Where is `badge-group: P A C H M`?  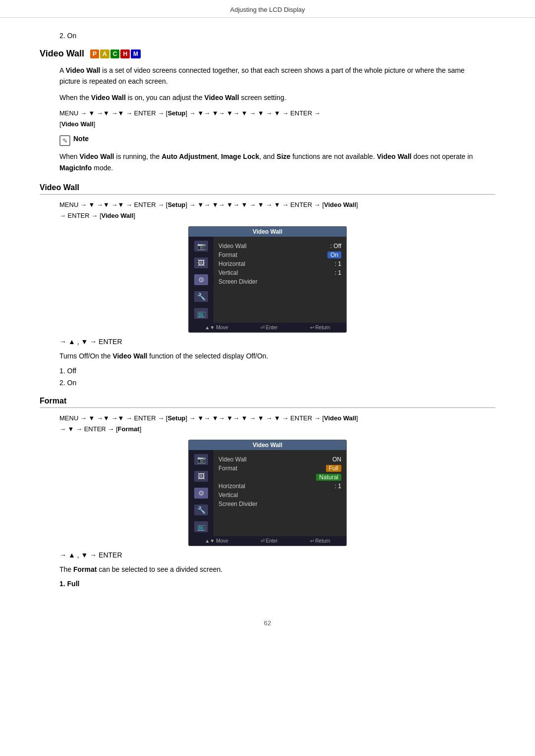 badge-group: P A C H M is located at coordinates (115, 54).